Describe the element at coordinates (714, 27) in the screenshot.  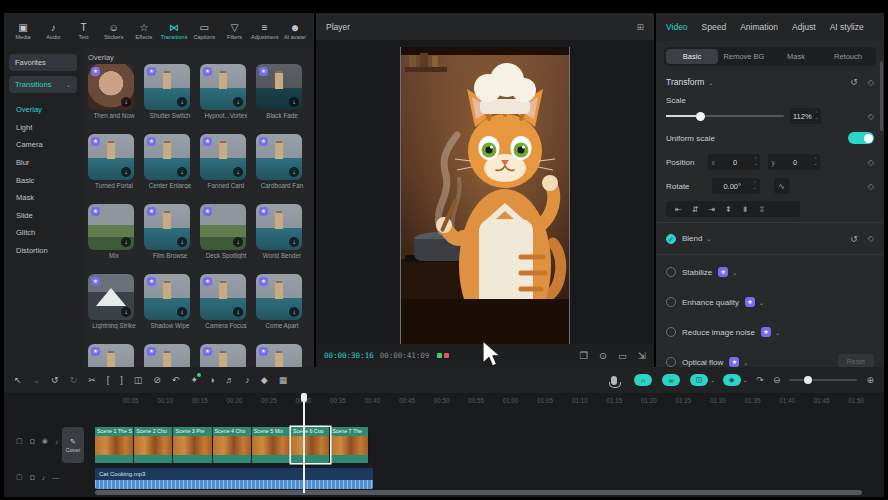
I see `properties-tab: Speed` at that location.